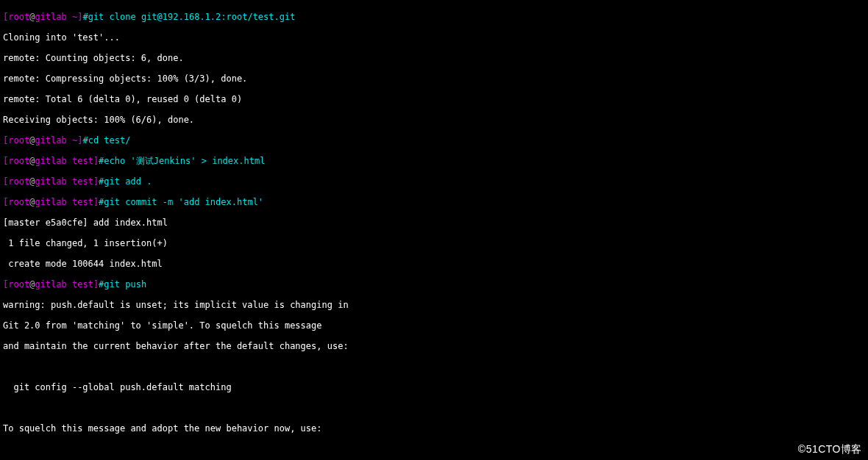 This screenshot has height=460, width=868. I want to click on output-line: [master e5a0cfe] add index.html, so click(434, 223).